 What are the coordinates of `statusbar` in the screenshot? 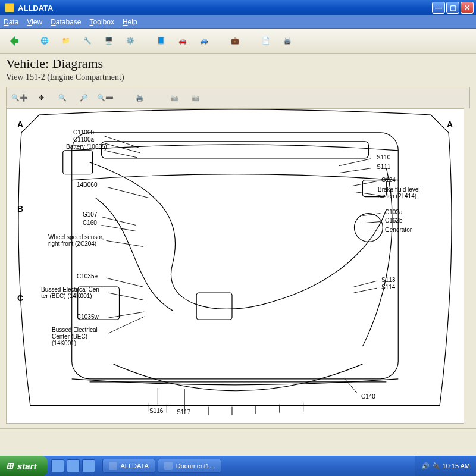 It's located at (238, 435).